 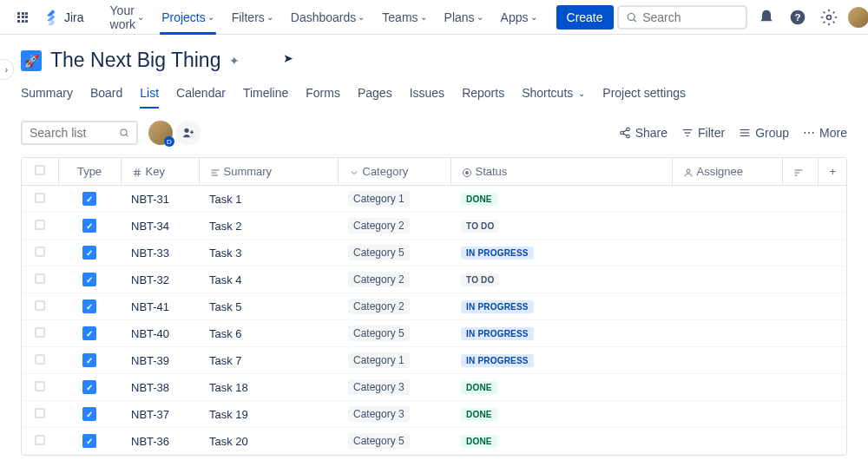 What do you see at coordinates (404, 17) in the screenshot?
I see `nav-item-teams: Teams⌄` at bounding box center [404, 17].